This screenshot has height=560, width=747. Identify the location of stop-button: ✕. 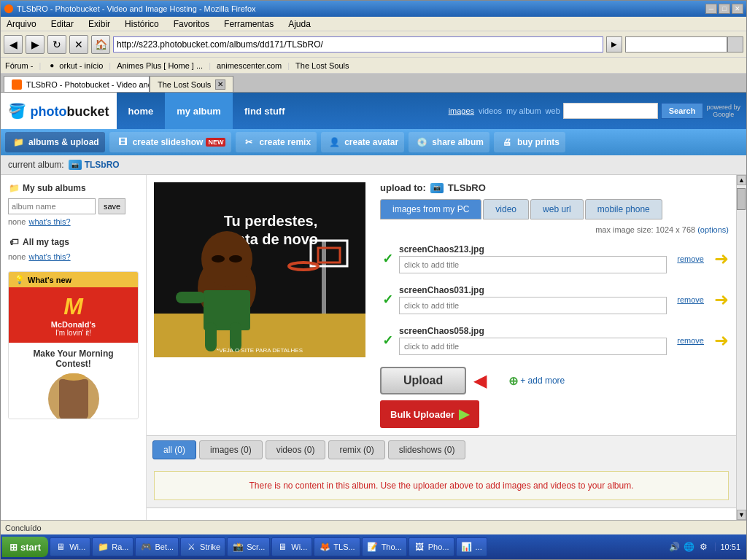
(79, 44).